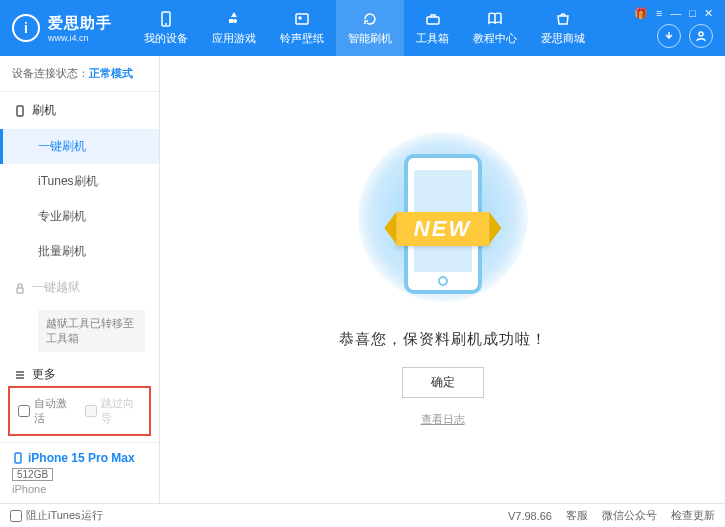  Describe the element at coordinates (577, 516) in the screenshot. I see `footer-link-support: 客服` at that location.